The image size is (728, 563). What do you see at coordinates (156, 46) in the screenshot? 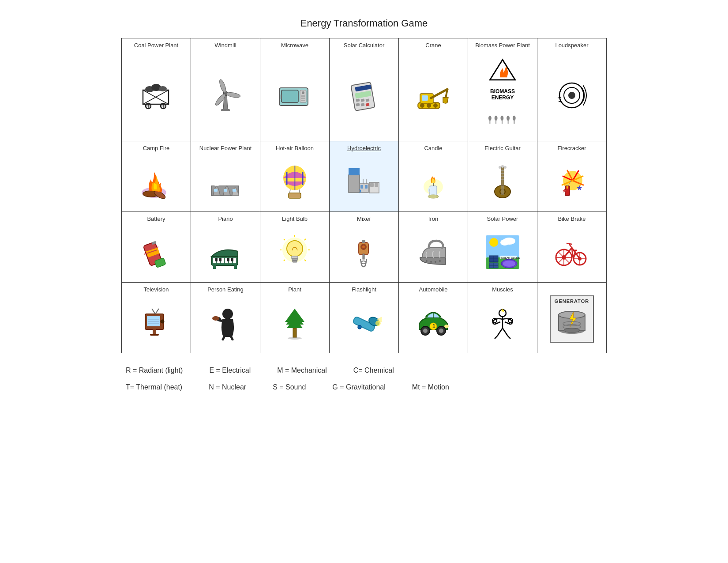
I see `cell-label-coal: Coal Power Plant` at bounding box center [156, 46].